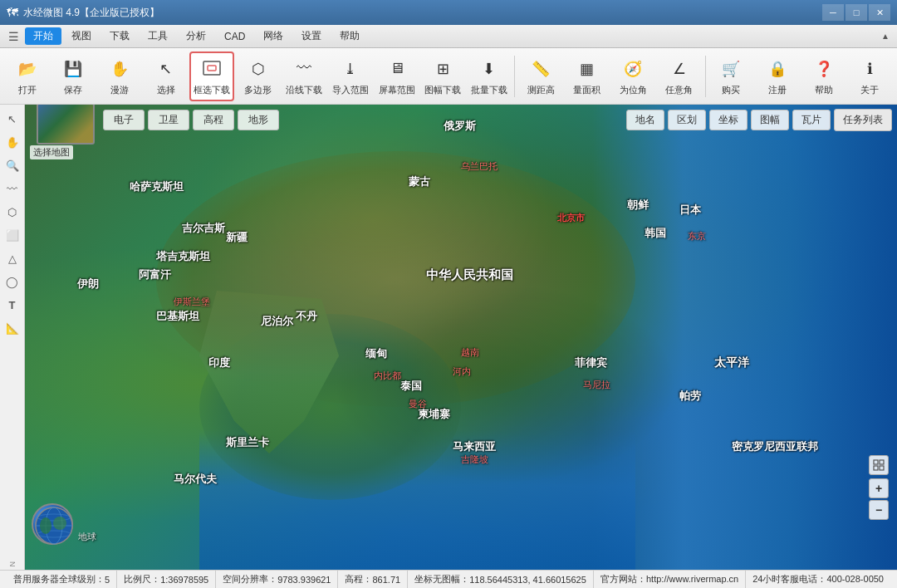 Image resolution: width=897 pixels, height=588 pixels. What do you see at coordinates (542, 90) in the screenshot?
I see `toolbar-measure-height-label: 测距高` at bounding box center [542, 90].